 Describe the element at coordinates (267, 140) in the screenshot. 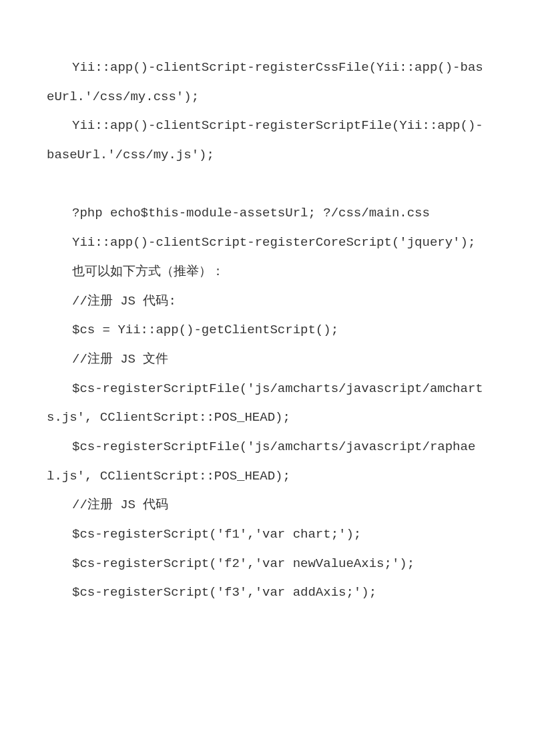

I see `code-line: Yii::app()-clientScript-registerScriptFi…` at that location.